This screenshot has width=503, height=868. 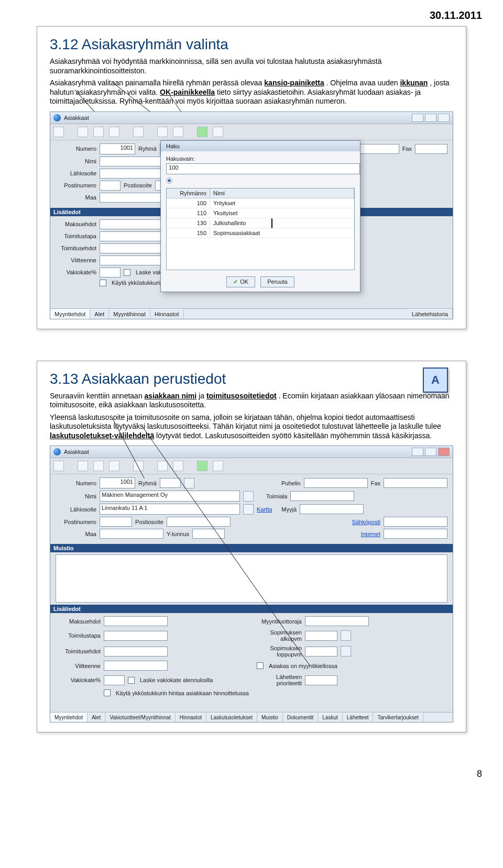 I want to click on lbl-maksuehdot: Maksuehdot, so click(x=76, y=224).